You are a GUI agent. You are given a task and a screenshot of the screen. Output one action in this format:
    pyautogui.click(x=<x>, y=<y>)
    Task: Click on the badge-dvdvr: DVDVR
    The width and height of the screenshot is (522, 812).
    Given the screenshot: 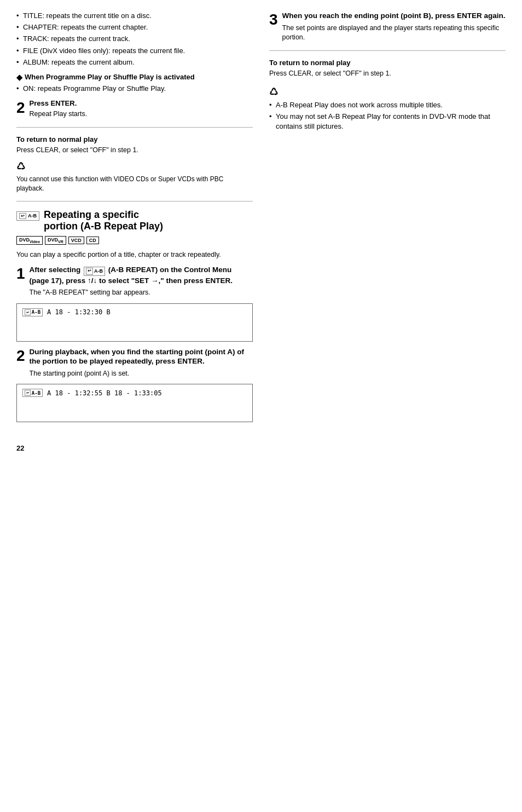 What is the action you would take?
    pyautogui.click(x=56, y=240)
    